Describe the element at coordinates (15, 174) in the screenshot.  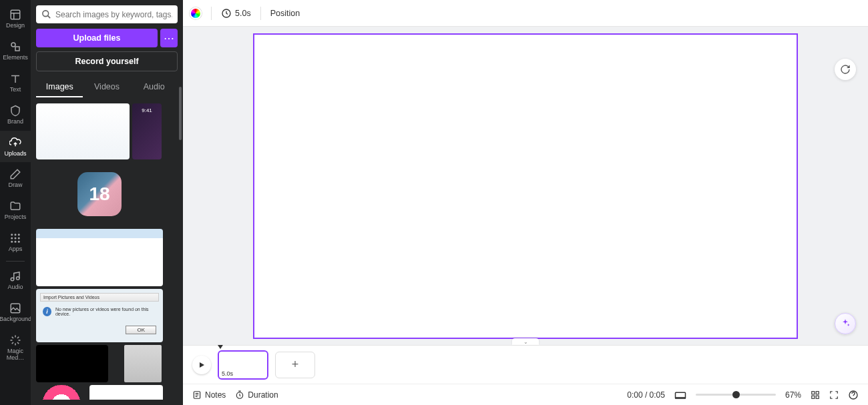
I see `draw-icon` at that location.